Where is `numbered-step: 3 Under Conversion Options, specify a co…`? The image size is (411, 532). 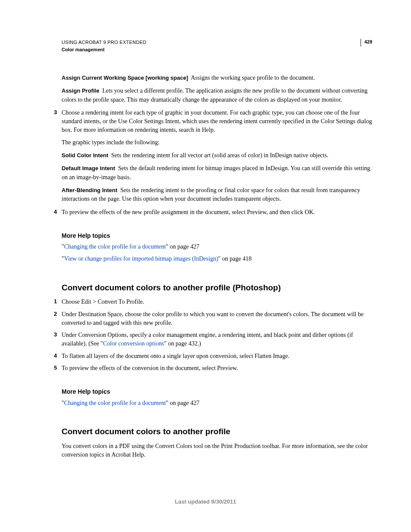 numbered-step: 3 Under Conversion Options, specify a co… is located at coordinates (217, 339).